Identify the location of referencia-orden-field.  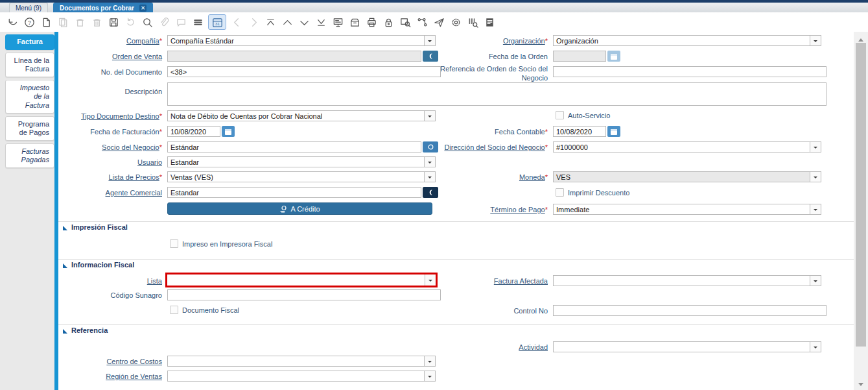
(690, 71).